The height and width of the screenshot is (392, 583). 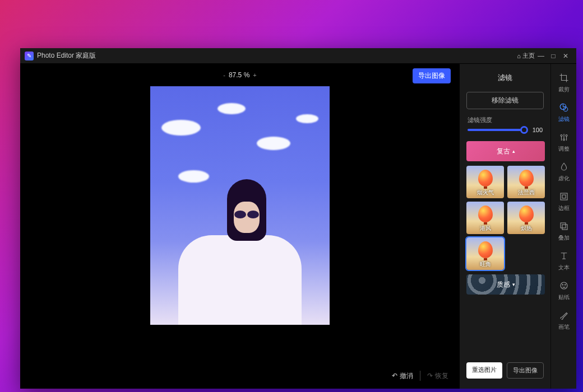 What do you see at coordinates (529, 56) in the screenshot?
I see `home-label: 主页` at bounding box center [529, 56].